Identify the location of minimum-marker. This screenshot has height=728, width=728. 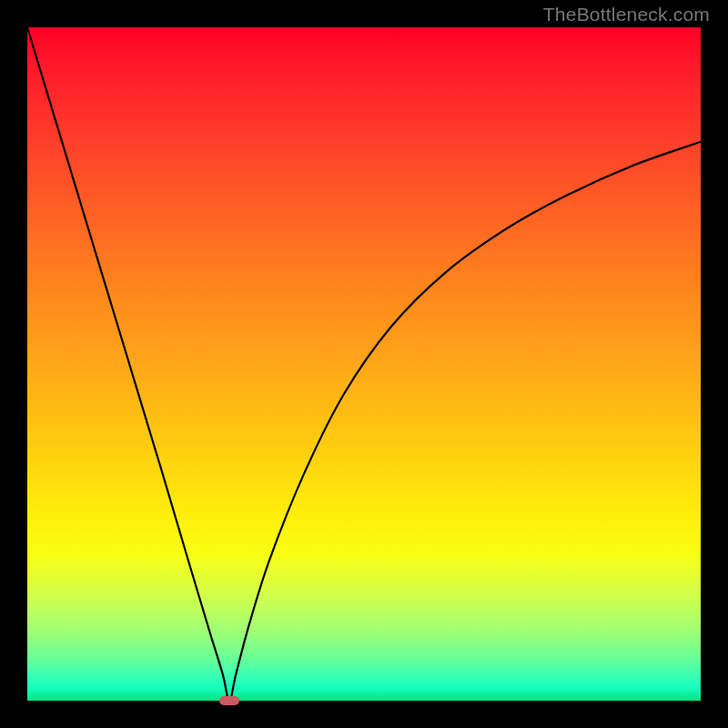
(229, 701).